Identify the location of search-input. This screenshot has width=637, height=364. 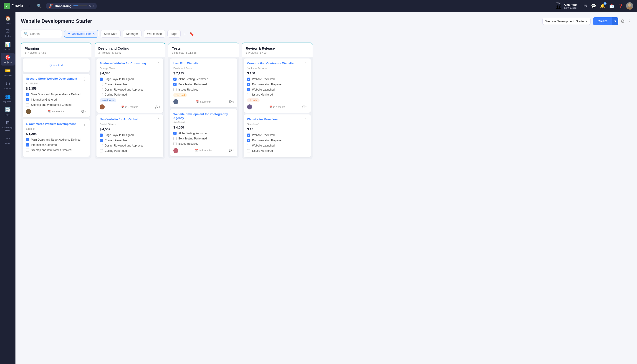
(44, 34).